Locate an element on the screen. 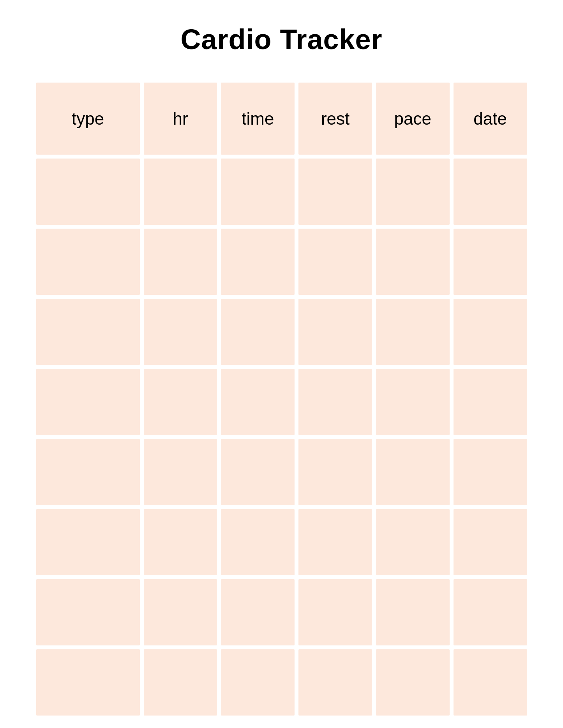  col-header-pace: pace is located at coordinates (413, 118).